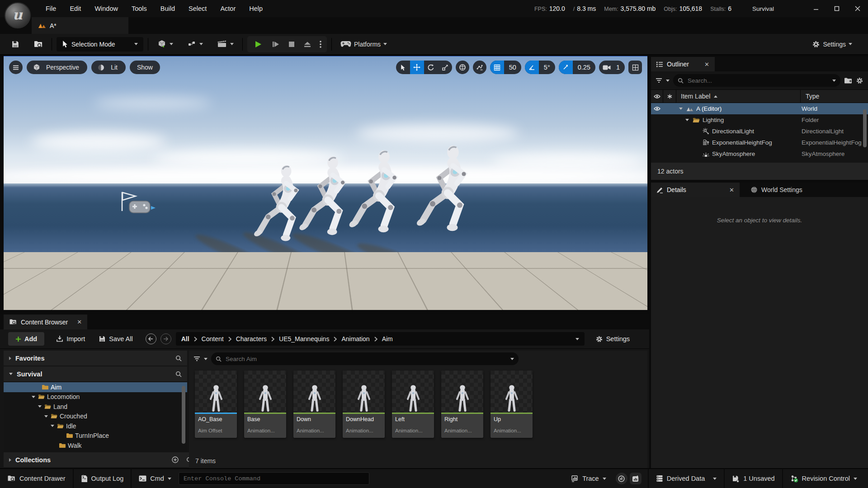  Describe the element at coordinates (95, 374) in the screenshot. I see `project-section-header: Survival` at that location.